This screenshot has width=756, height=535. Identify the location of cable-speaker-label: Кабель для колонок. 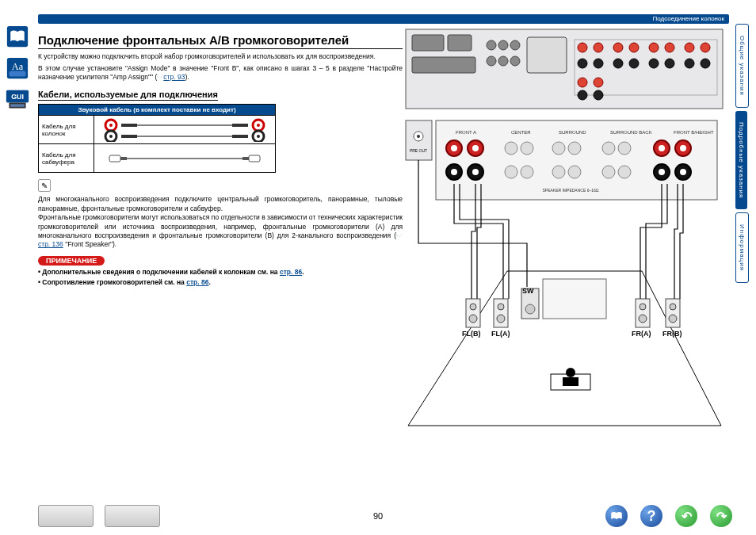
(67, 130).